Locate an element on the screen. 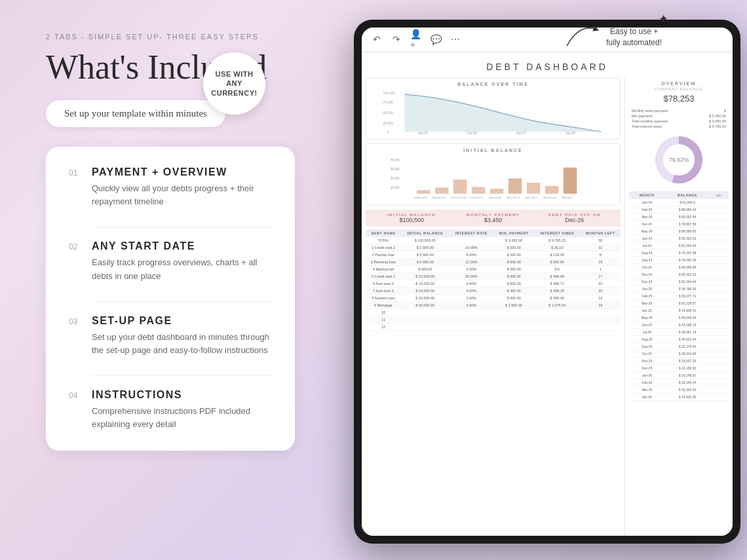 This screenshot has height=560, width=747. feature-number-3: 03 is located at coordinates (80, 321).